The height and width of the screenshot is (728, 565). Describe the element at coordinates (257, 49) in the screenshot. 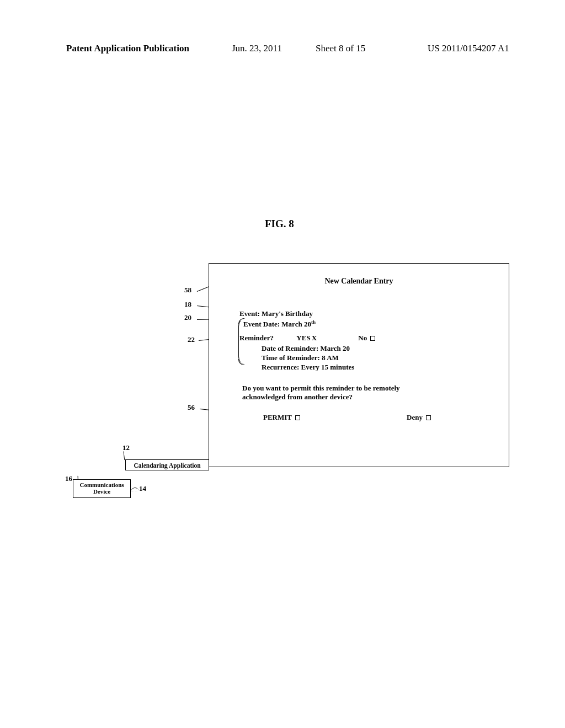

I see `header-date: Jun. 23, 2011` at that location.